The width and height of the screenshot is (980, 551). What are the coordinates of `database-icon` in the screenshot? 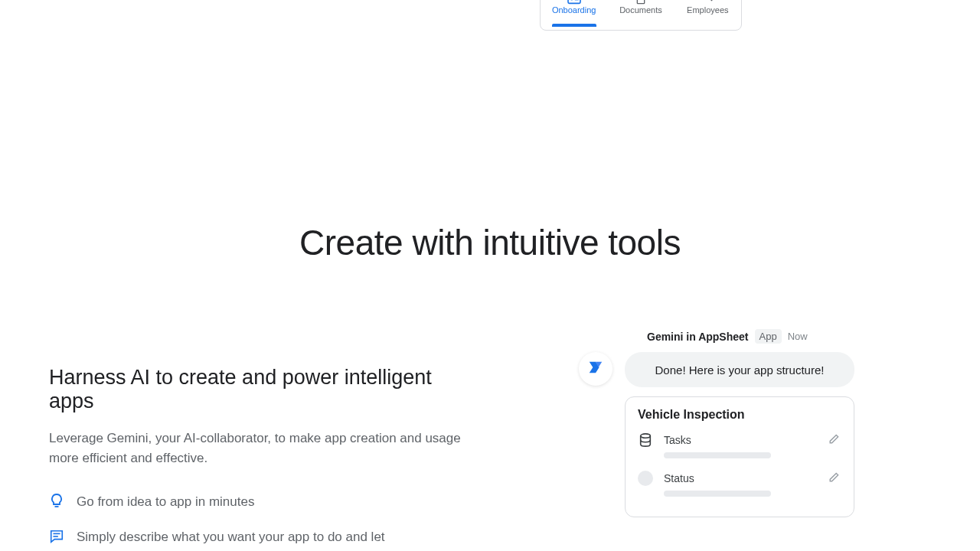 It's located at (645, 440).